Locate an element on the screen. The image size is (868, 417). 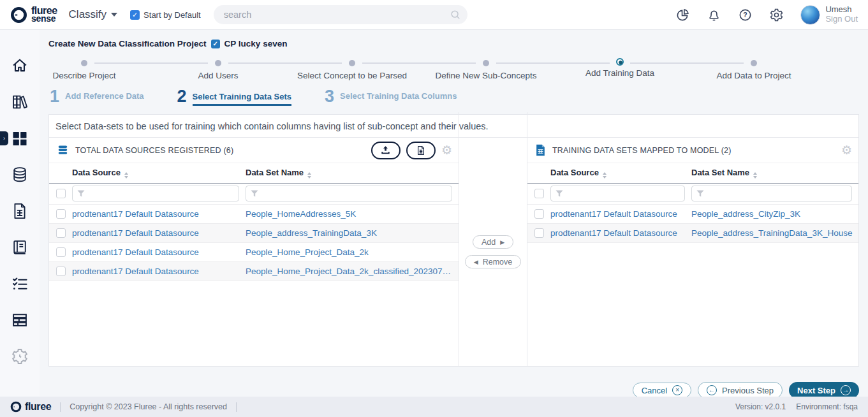
source-panel-settings-gear-icon: ⚙ is located at coordinates (446, 150).